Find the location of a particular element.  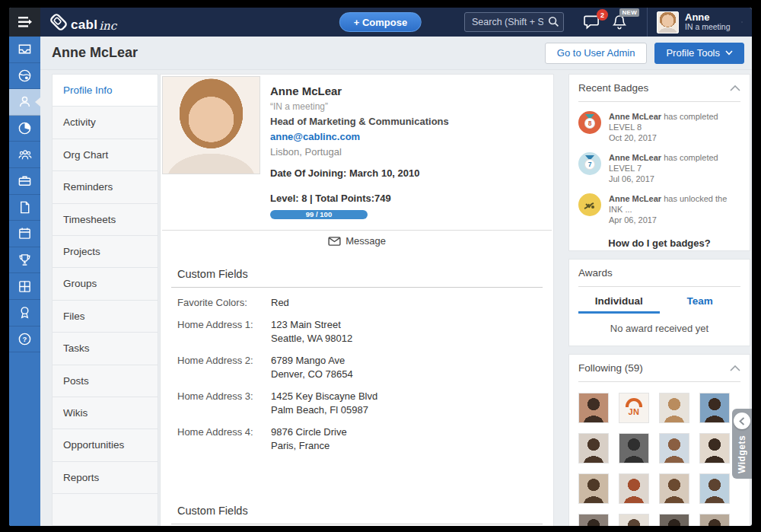

profile-location: Lisbon, Portugal is located at coordinates (359, 152).